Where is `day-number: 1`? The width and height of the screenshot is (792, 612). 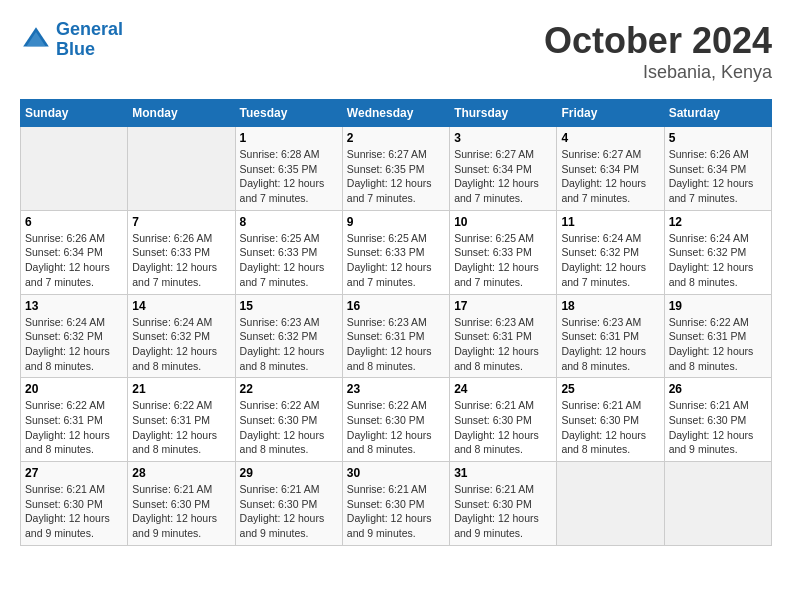
day-number: 1 is located at coordinates (289, 138).